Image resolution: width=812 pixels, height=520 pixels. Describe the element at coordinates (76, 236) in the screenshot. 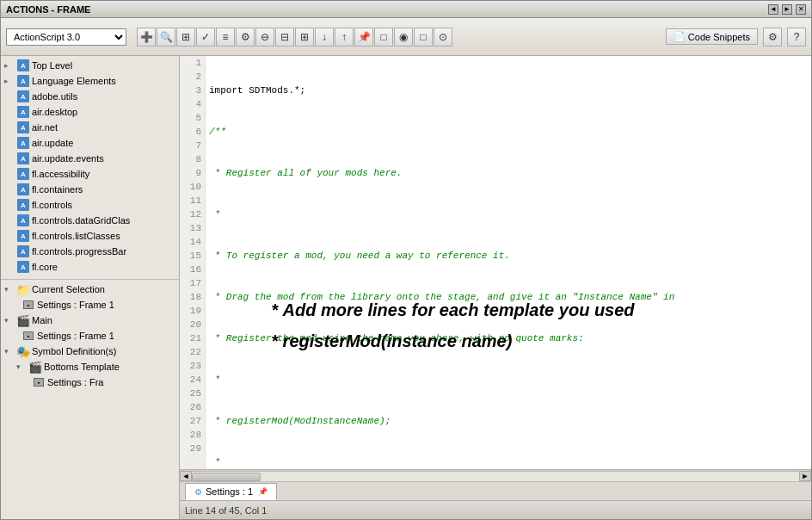

I see `sidebar-label: fl.controls.listClasses` at that location.